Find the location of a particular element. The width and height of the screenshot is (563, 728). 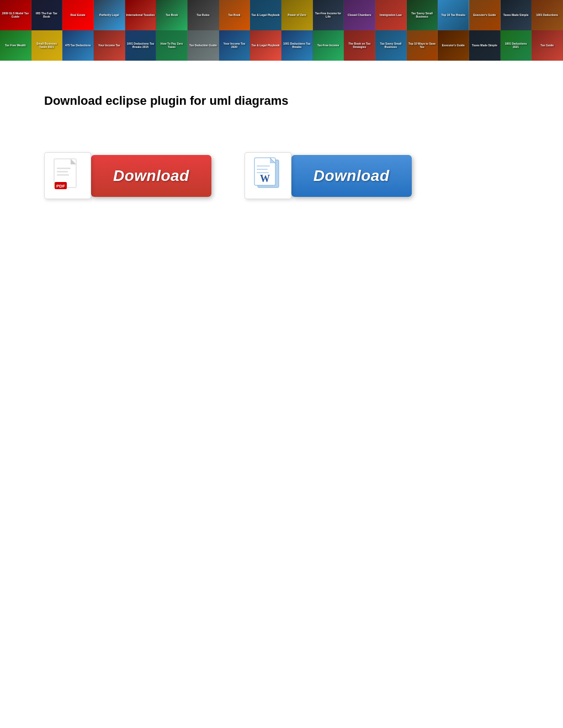

book-cover: Tax Rules is located at coordinates (203, 15).